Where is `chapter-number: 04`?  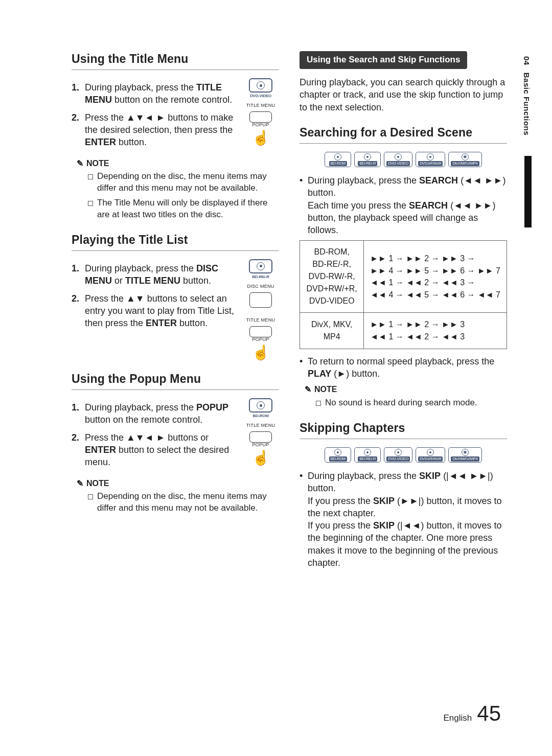 chapter-number: 04 is located at coordinates (526, 61).